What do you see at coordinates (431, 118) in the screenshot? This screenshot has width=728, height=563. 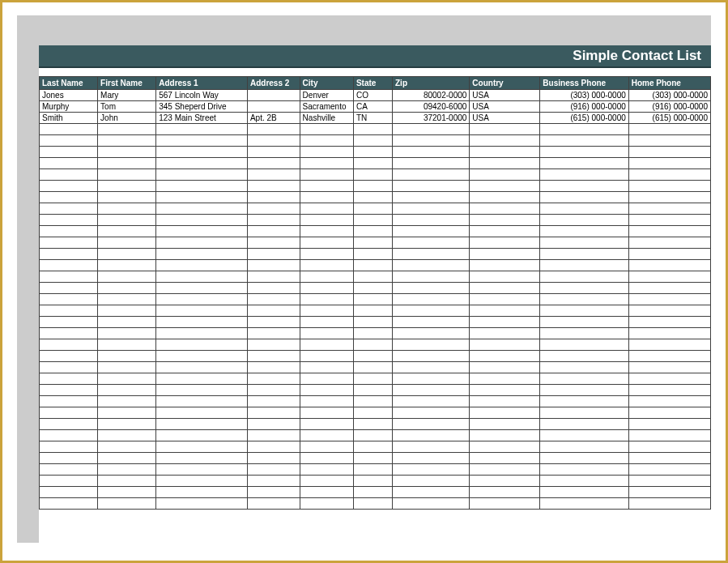 I see `cell-zip: 37201-0000` at bounding box center [431, 118].